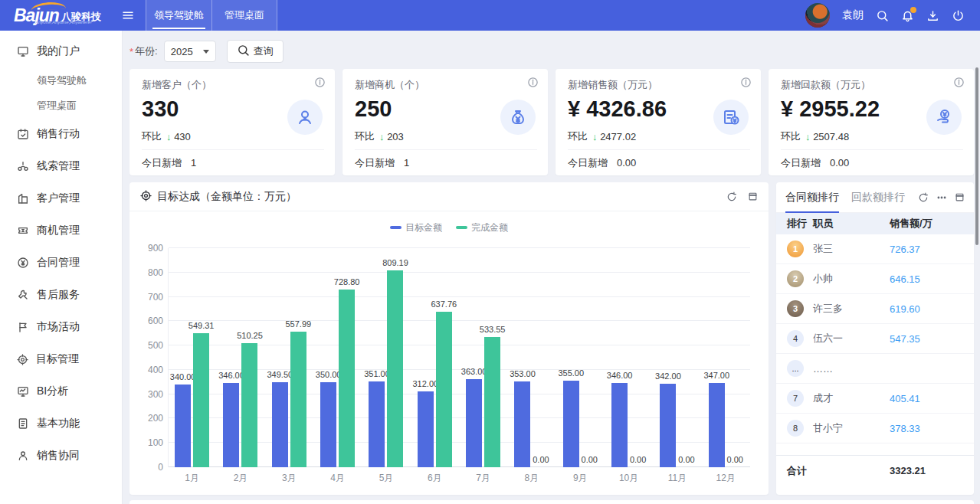 The width and height of the screenshot is (980, 504). I want to click on bar-value-label: 0.00, so click(590, 460).